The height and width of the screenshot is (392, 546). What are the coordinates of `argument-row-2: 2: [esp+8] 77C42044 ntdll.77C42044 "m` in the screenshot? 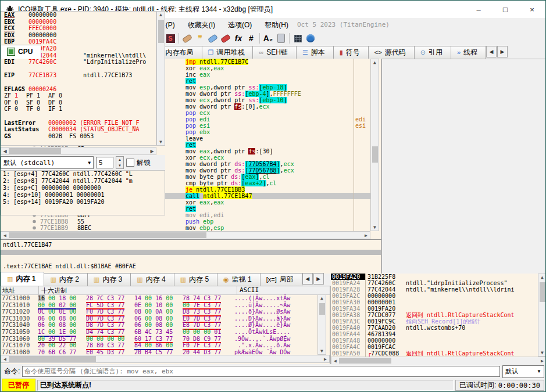 It's located at (83, 181).